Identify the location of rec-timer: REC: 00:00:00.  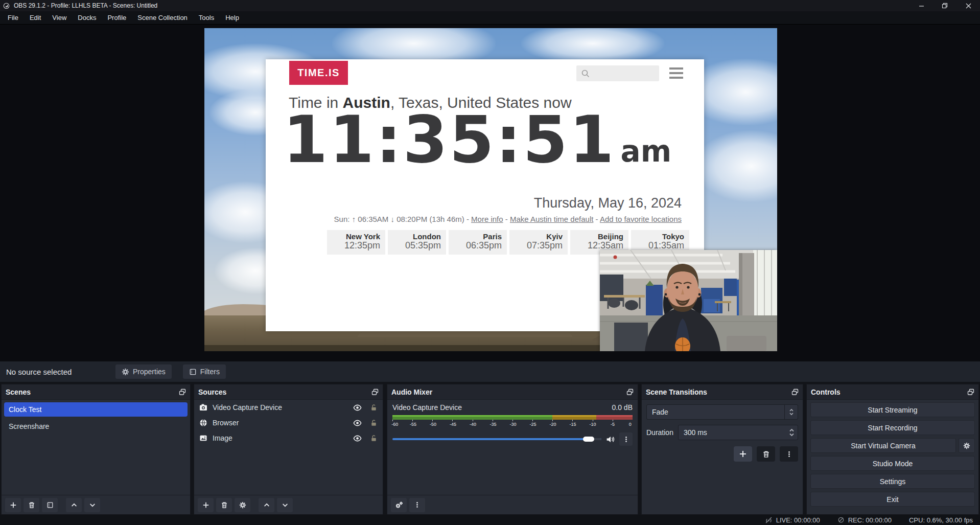
(870, 520).